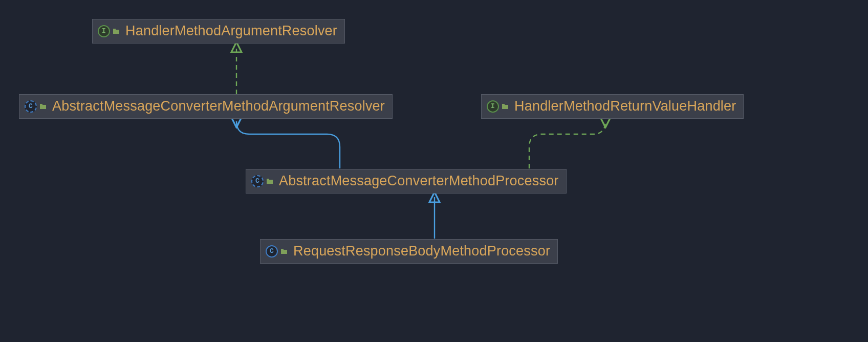 This screenshot has height=342, width=868. I want to click on class-icon: C, so click(272, 251).